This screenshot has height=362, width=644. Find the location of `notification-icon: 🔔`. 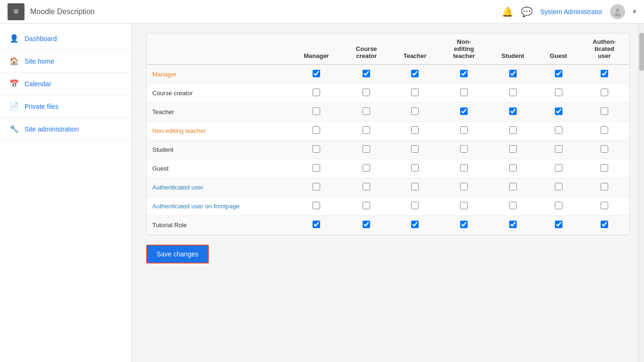

notification-icon: 🔔 is located at coordinates (507, 12).